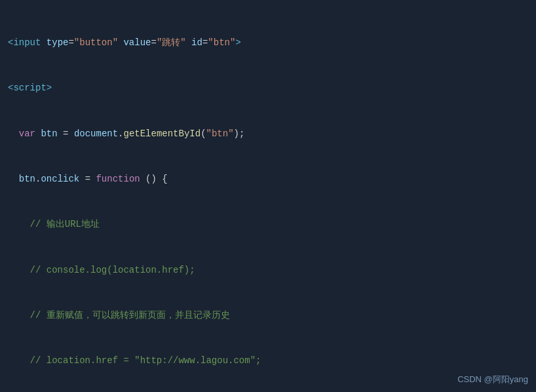 This screenshot has height=392, width=536. Describe the element at coordinates (268, 180) in the screenshot. I see `code-line-4: btn.onclick = function () {` at that location.